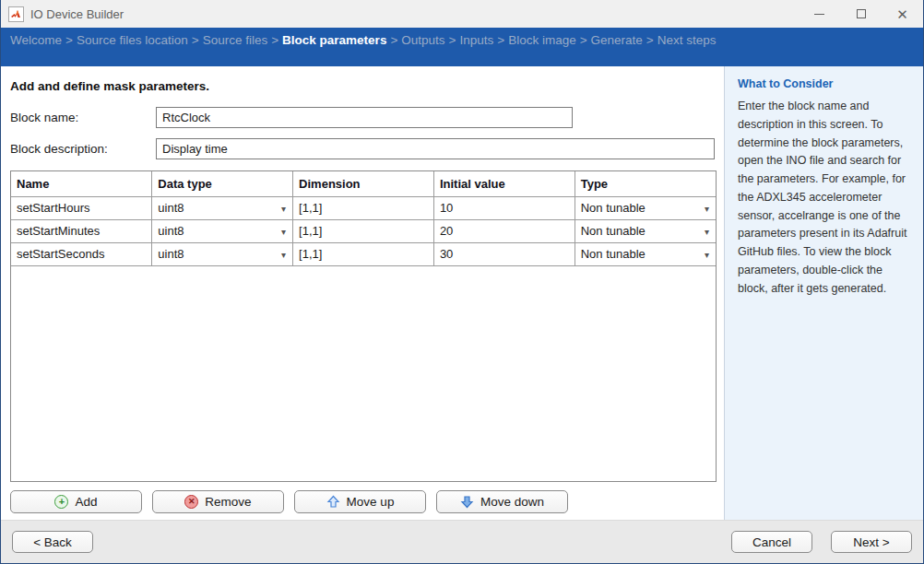  Describe the element at coordinates (363, 208) in the screenshot. I see `table-row: setStartHours uint8▾ [1,1] 10 Non tunabl…` at that location.